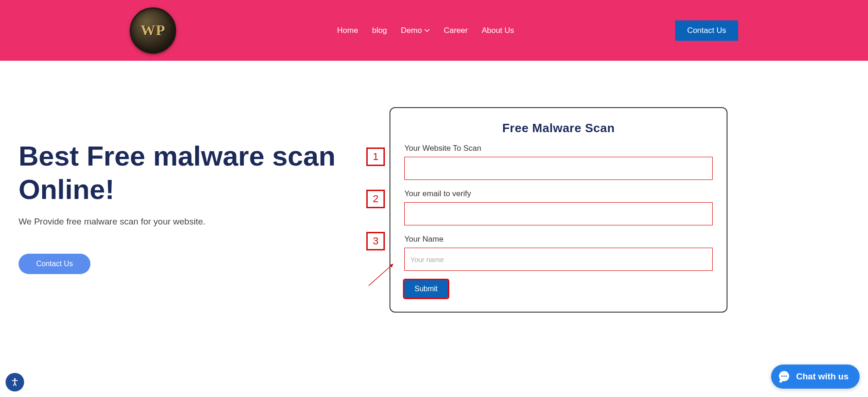 The image size is (868, 397). I want to click on field-group-name: Your Name, so click(558, 253).